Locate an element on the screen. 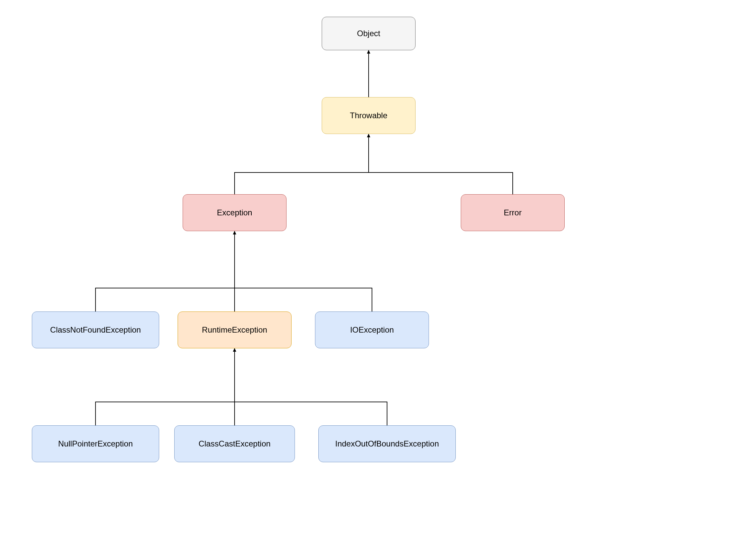 Image resolution: width=756 pixels, height=556 pixels. node-exception: Exception is located at coordinates (234, 213).